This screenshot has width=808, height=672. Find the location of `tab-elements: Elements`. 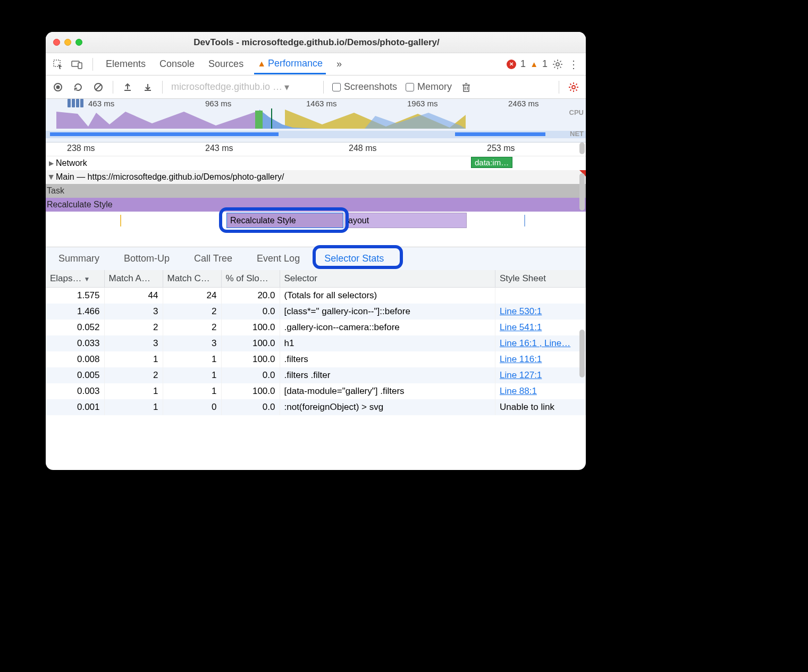

tab-elements: Elements is located at coordinates (125, 64).